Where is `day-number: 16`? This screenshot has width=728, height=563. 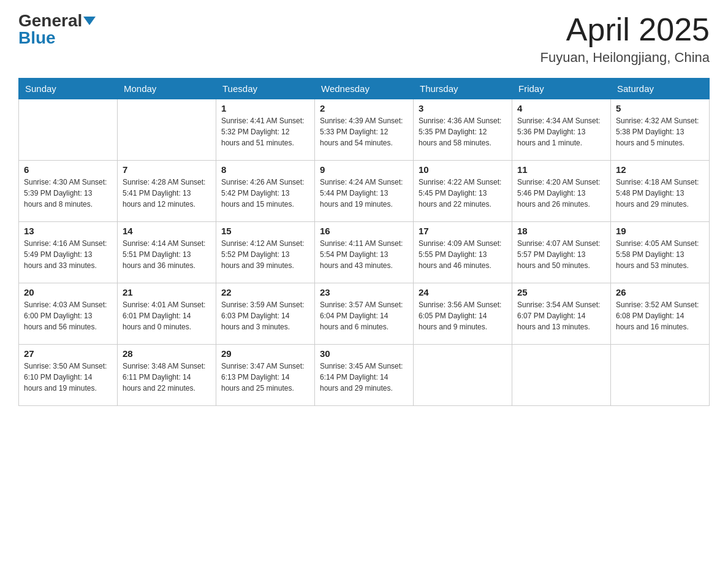
day-number: 16 is located at coordinates (364, 231).